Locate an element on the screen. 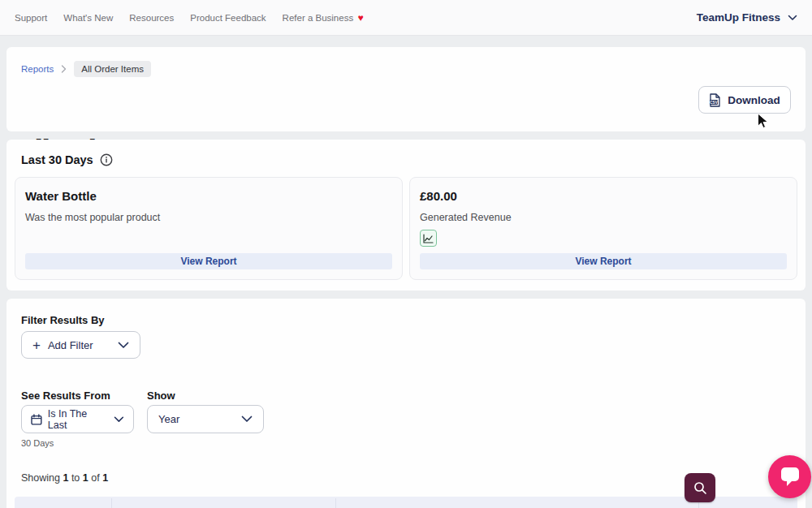 This screenshot has height=508, width=812. card-subtitle: Generated Revenue is located at coordinates (603, 217).